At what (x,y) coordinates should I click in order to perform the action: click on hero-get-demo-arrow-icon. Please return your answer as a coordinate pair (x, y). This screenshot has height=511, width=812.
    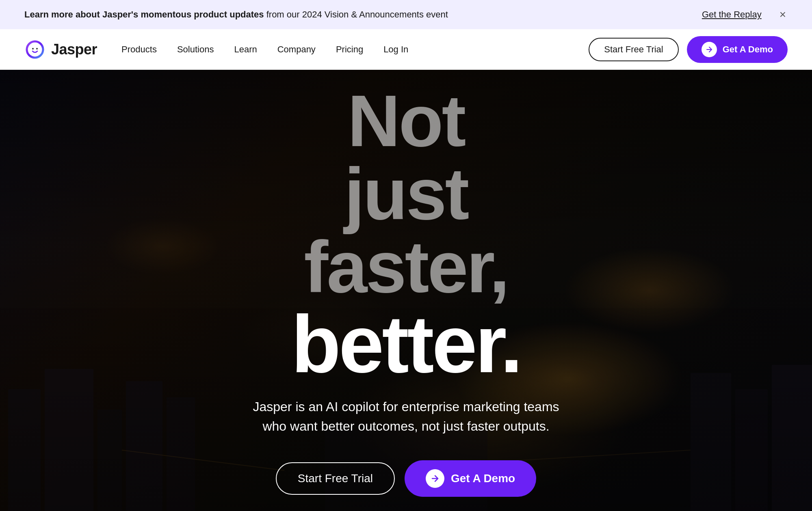
    Looking at the image, I should click on (435, 479).